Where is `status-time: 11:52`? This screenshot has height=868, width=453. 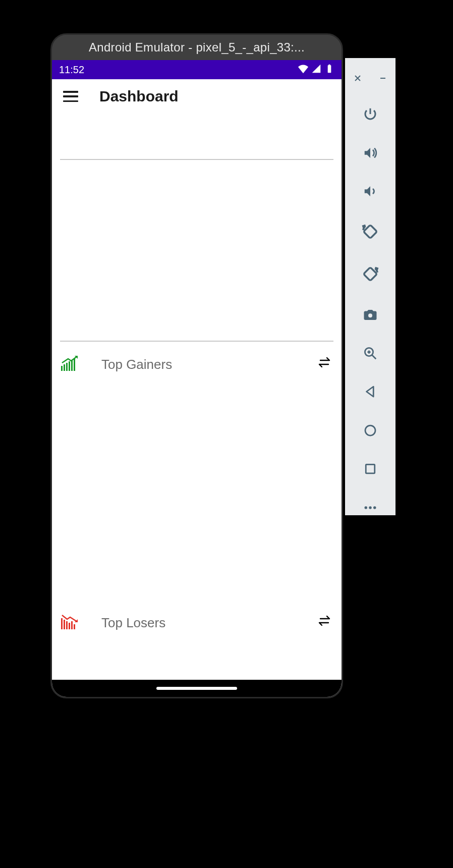 status-time: 11:52 is located at coordinates (72, 70).